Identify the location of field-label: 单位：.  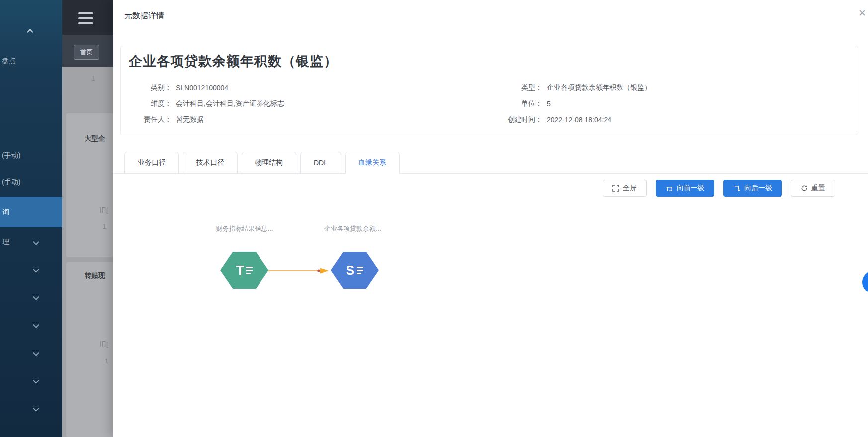
(520, 104).